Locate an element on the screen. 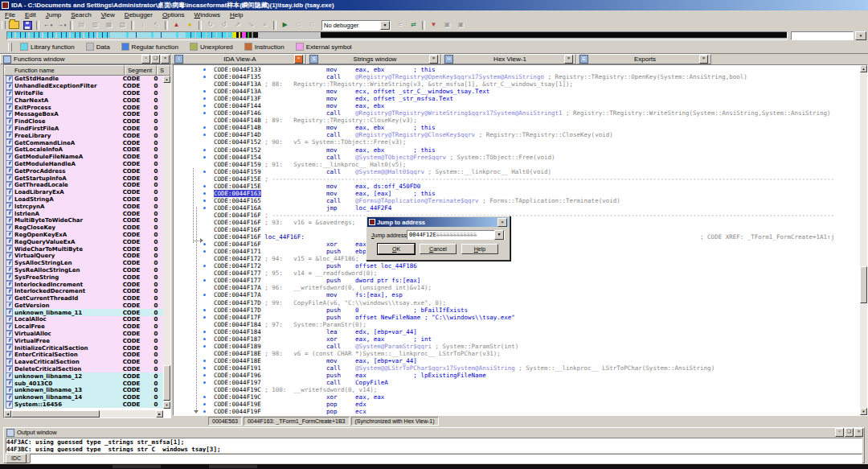 This screenshot has width=868, height=469. function-row: funknown_libname_12CODE0 is located at coordinates (84, 376).